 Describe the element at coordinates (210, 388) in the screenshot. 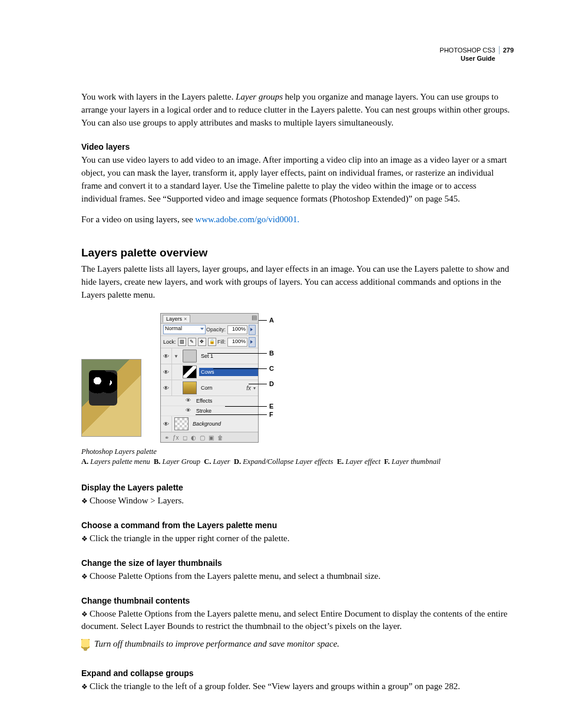

I see `layer-row-corn: 👁 Corn fx ▾` at that location.